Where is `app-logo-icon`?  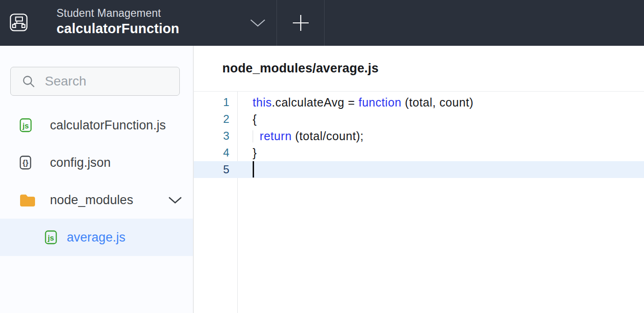
app-logo-icon is located at coordinates (19, 22).